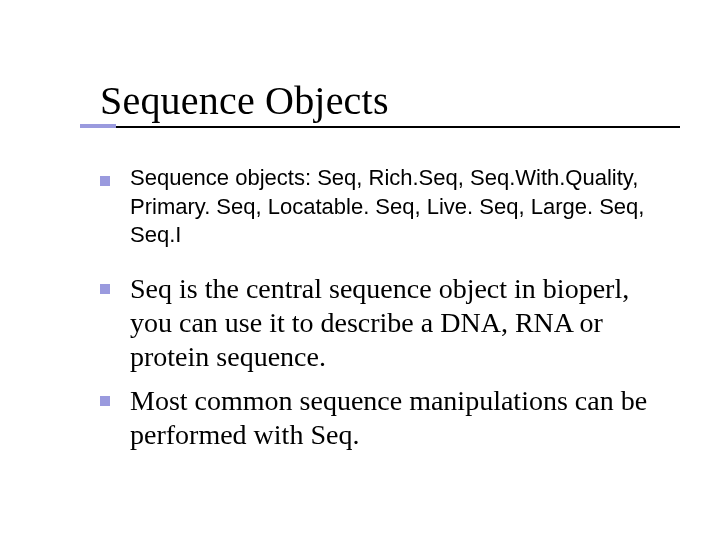 Image resolution: width=720 pixels, height=540 pixels. Describe the element at coordinates (398, 127) in the screenshot. I see `title-underline` at that location.